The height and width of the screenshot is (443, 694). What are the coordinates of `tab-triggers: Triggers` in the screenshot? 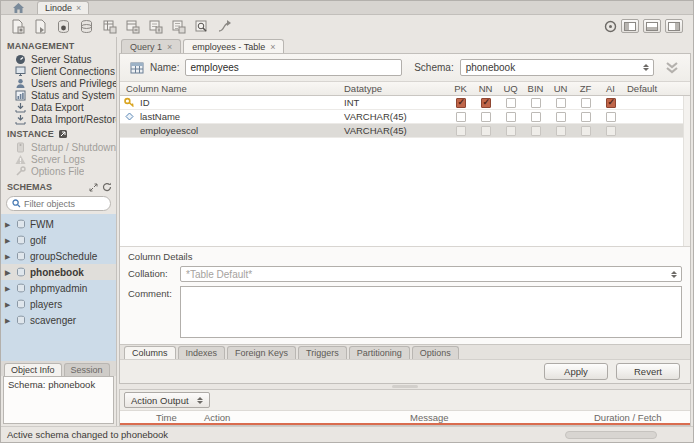 It's located at (322, 352).